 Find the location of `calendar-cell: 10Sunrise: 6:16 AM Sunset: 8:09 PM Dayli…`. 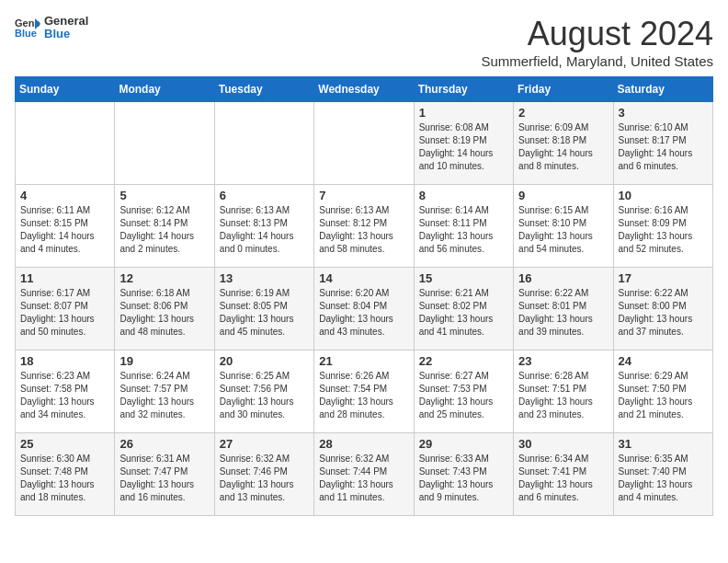

calendar-cell: 10Sunrise: 6:16 AM Sunset: 8:09 PM Dayli… is located at coordinates (663, 226).